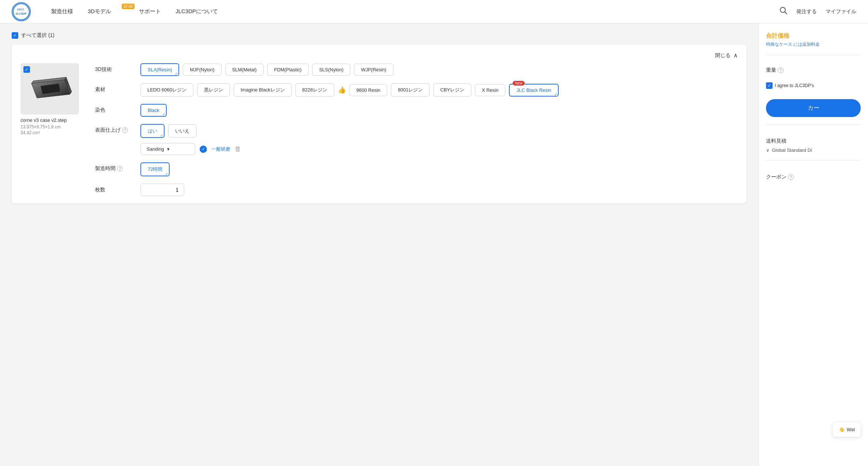 The height and width of the screenshot is (466, 868). Describe the element at coordinates (120, 169) in the screenshot. I see `production-time-help-icon: ?` at that location.